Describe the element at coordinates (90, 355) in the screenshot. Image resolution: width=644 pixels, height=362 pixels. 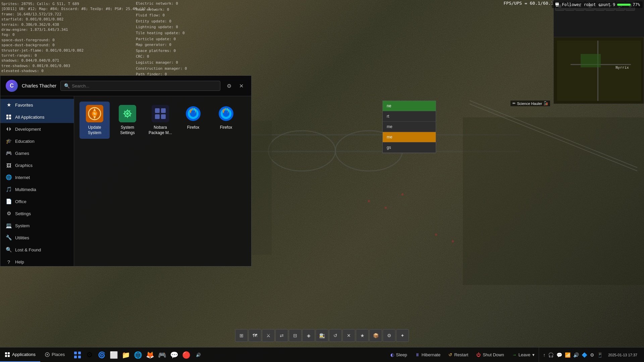
I see `taskbar-factorio-icon: ⚙` at that location.